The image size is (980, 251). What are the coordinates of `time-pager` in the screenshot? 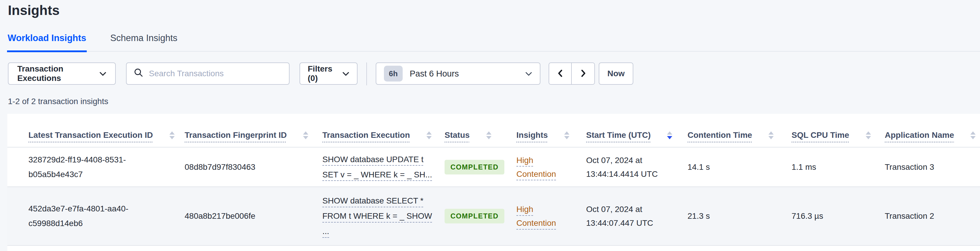 It's located at (572, 74).